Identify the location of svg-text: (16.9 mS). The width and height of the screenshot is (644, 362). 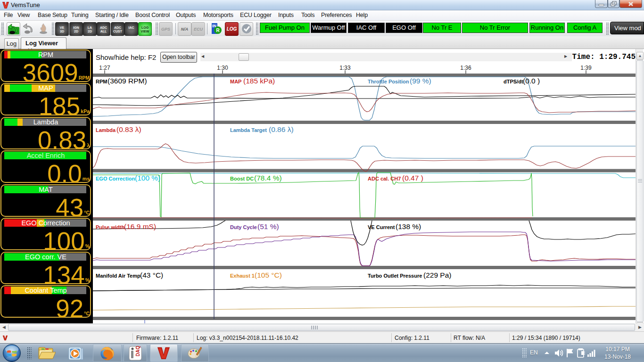
(140, 226).